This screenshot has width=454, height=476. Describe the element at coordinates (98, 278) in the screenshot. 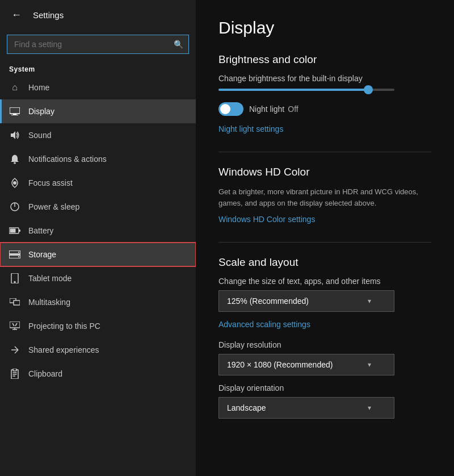

I see `sidebar-item-tablet: Tablet mode` at that location.